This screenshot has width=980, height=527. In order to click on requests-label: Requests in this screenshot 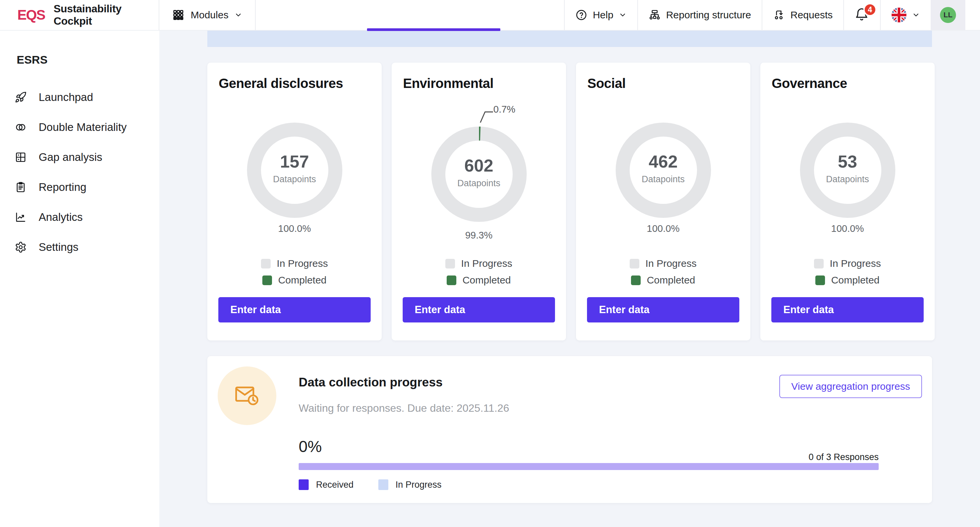, I will do `click(811, 15)`.